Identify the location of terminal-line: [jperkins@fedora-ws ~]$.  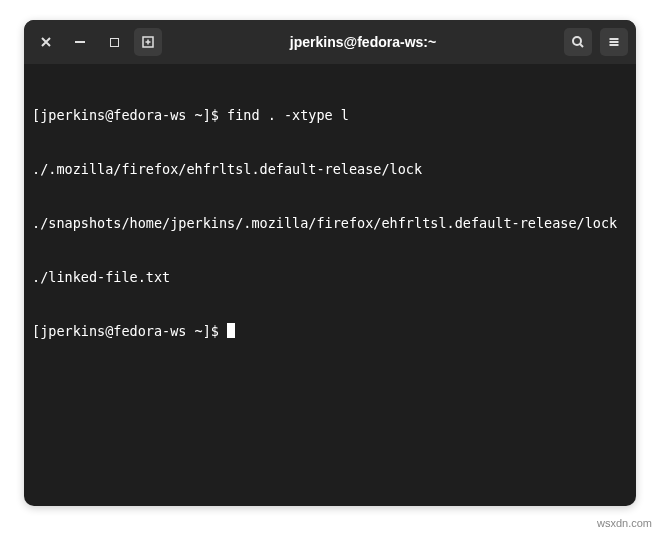
(330, 331).